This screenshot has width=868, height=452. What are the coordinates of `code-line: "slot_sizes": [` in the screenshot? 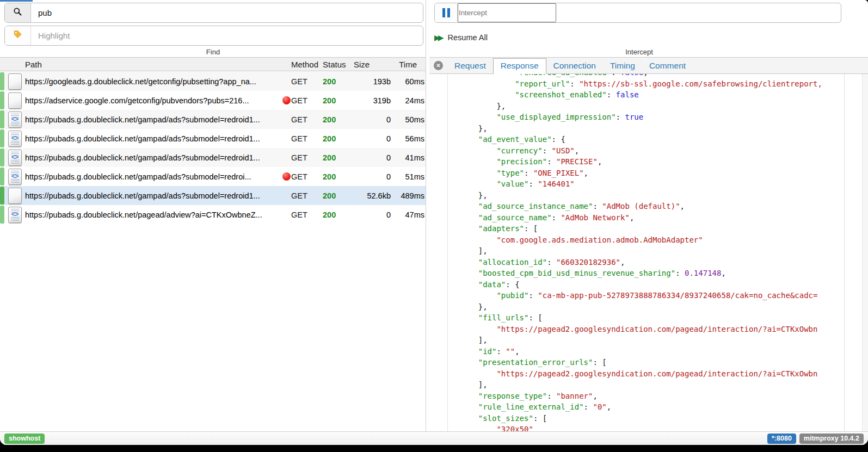 It's located at (652, 419).